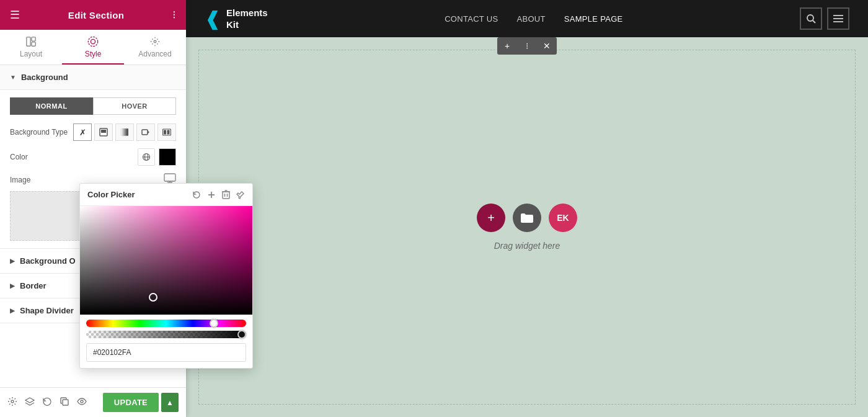 This screenshot has width=868, height=417. I want to click on section-toolbar: + ⁝ ✕, so click(527, 46).